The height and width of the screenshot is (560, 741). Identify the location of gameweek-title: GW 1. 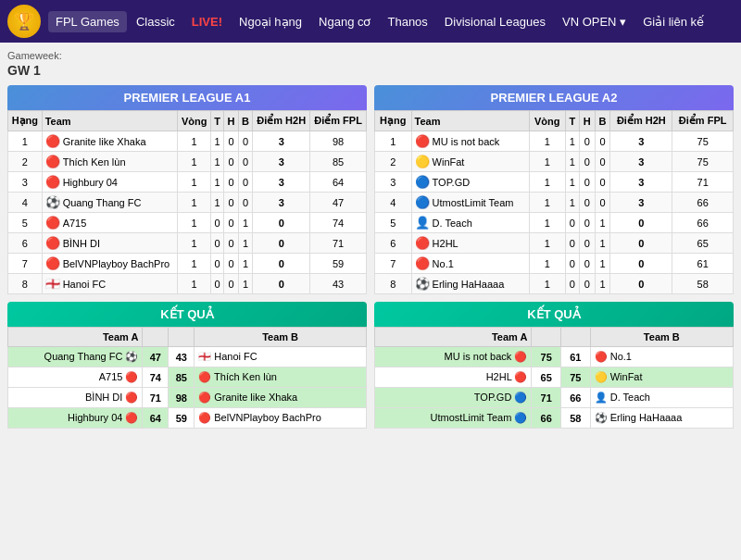
(370, 70).